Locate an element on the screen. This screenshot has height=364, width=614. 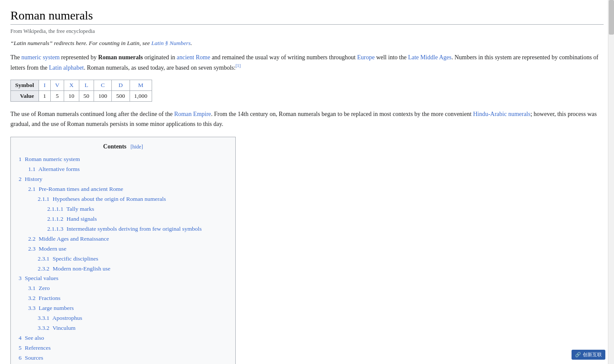
toc-item: 2.1.1 Hypotheses about the origin of Rom… is located at coordinates (133, 199).